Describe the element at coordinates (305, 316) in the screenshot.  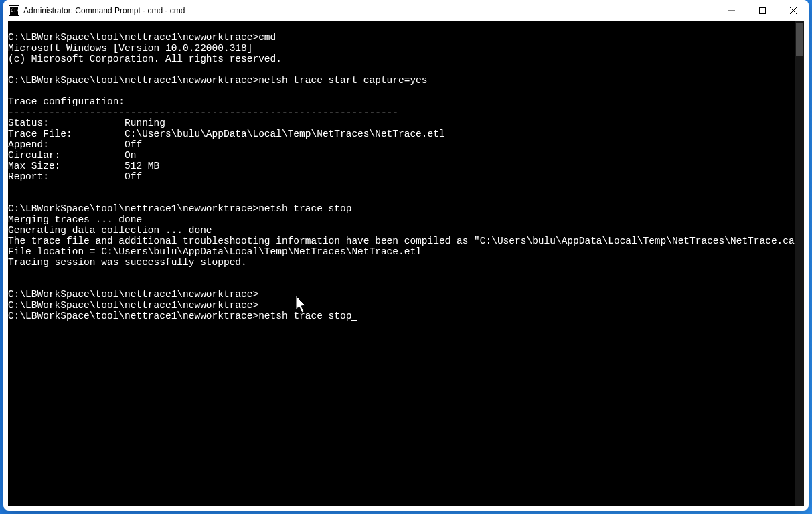
I see `current-input: netsh trace stop` at that location.